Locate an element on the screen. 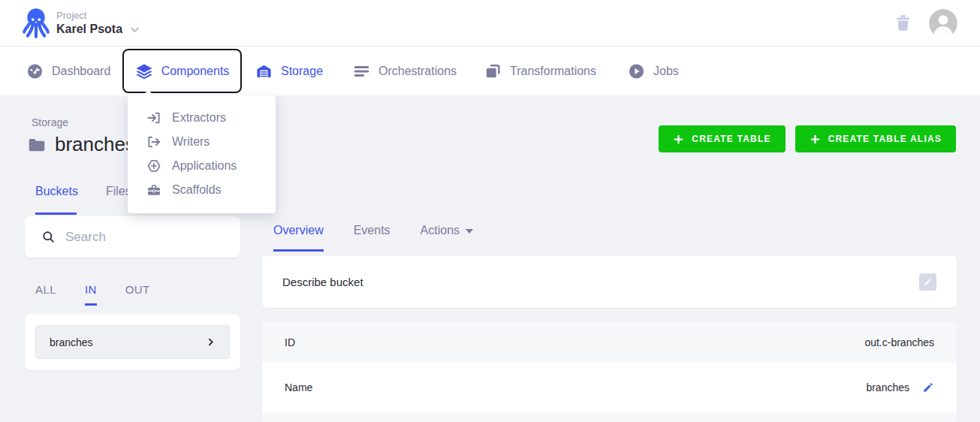 This screenshot has height=422, width=980. nav-label: Components is located at coordinates (195, 71).